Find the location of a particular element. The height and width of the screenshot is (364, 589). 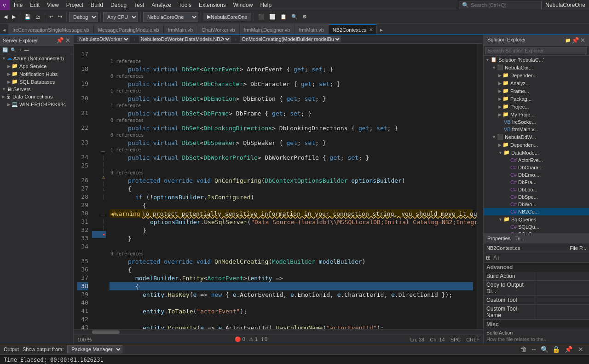

toolbar-back: ◀ is located at coordinates (6, 17).